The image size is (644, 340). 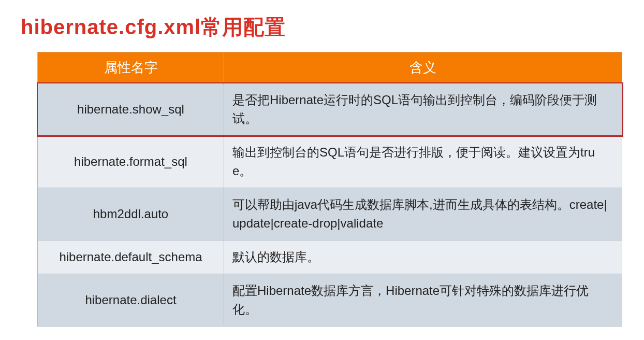 What do you see at coordinates (131, 110) in the screenshot?
I see `property-name-cell: hibernate.show_sql` at bounding box center [131, 110].